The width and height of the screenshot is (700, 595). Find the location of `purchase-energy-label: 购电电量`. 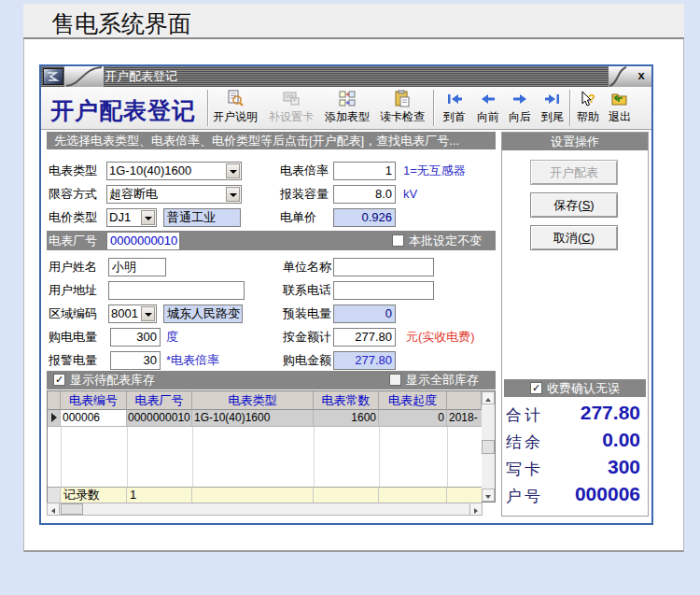

purchase-energy-label: 购电电量 is located at coordinates (73, 337).